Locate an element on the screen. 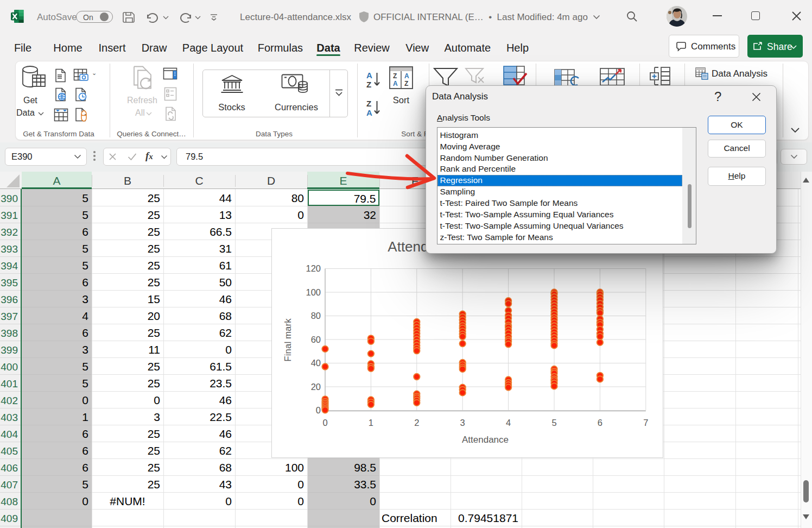  svg-text: 3 is located at coordinates (462, 423).